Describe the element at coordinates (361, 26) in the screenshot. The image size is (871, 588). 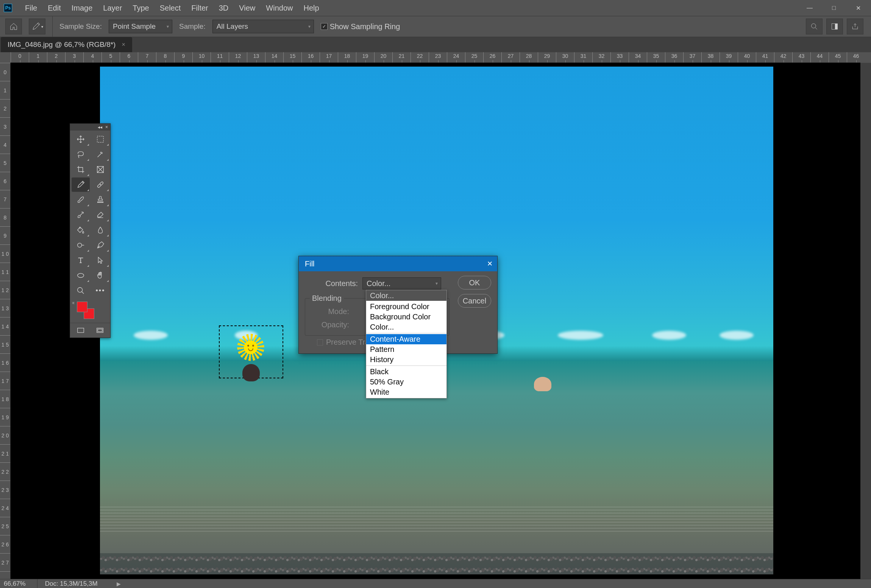
I see `show-sampling-ring-check: ✓ Show Sampling Ring` at that location.